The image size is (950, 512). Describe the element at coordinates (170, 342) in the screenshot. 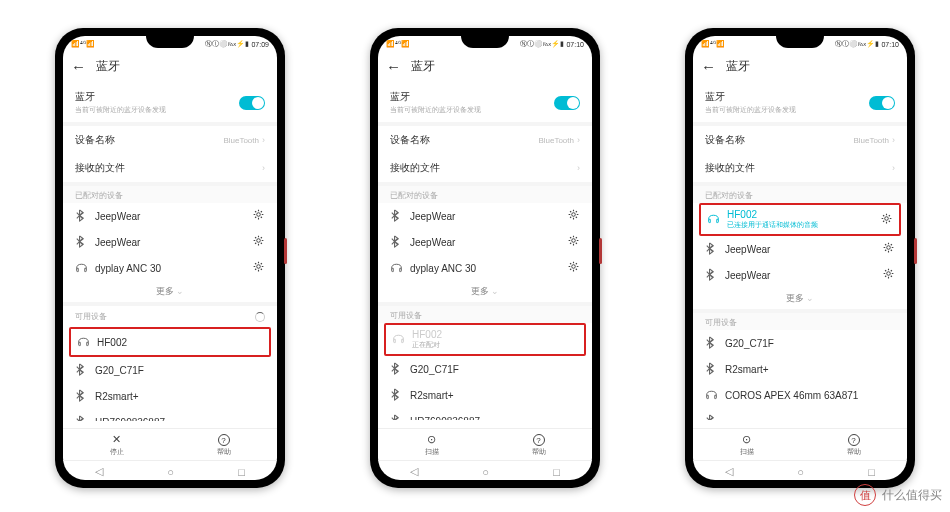

I see `device-row: HF002` at that location.